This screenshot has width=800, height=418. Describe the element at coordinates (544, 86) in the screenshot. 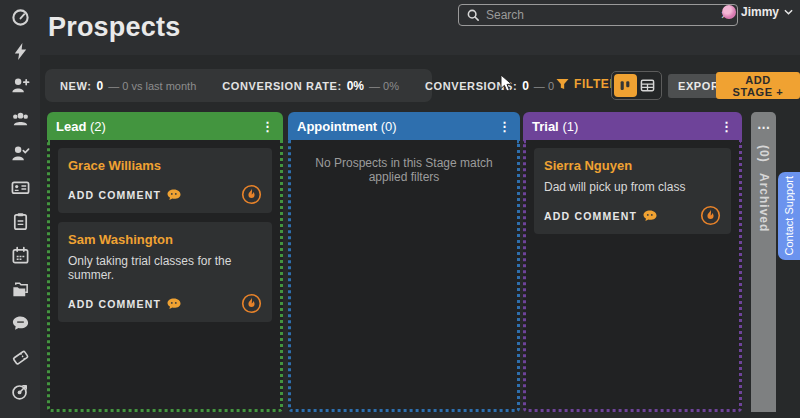

I see `stat-sub: — 0` at that location.